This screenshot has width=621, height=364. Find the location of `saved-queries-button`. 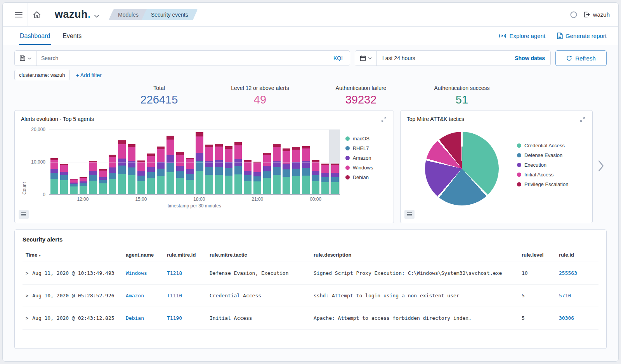

saved-queries-button is located at coordinates (26, 58).